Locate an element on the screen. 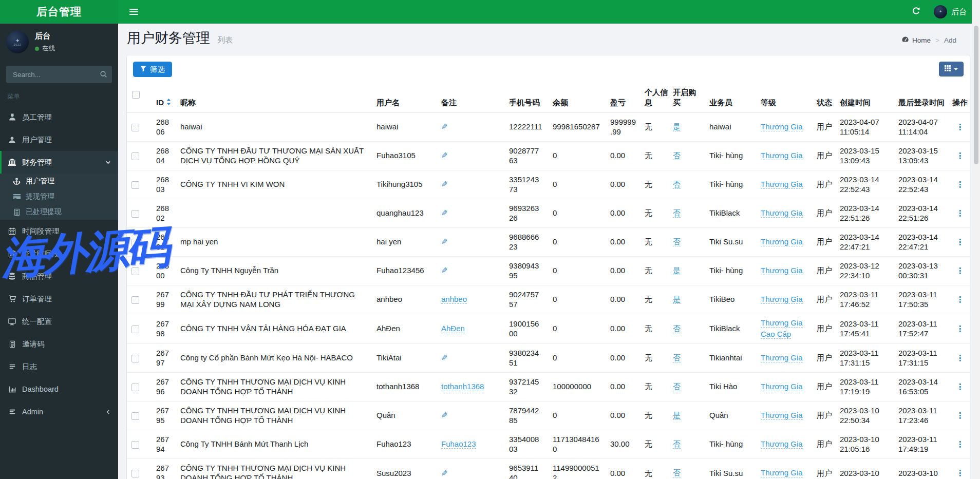  sidebar-item-staff-management: 员工管理 is located at coordinates (59, 117).